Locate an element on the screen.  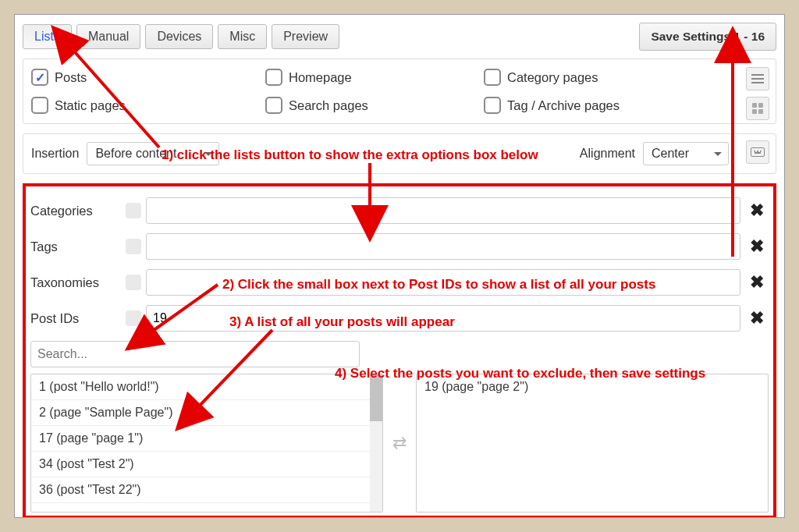
option-posts-label: Posts is located at coordinates (70, 78).